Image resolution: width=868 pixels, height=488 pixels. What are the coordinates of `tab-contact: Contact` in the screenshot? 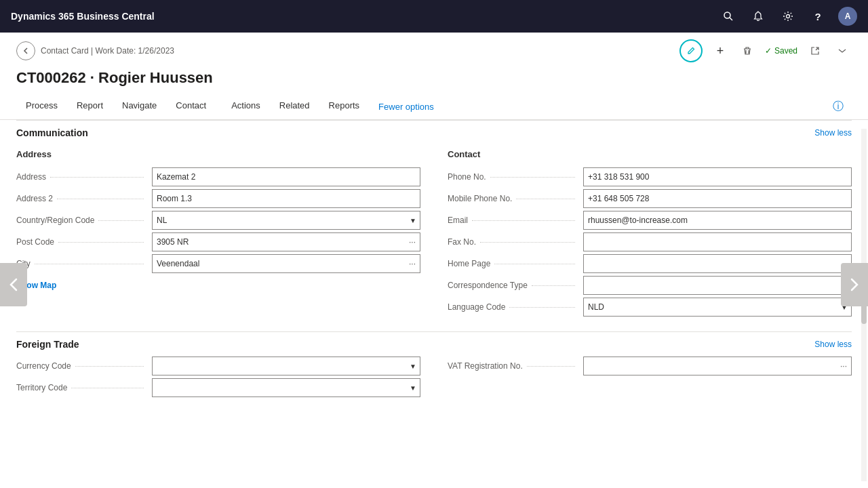 It's located at (191, 106).